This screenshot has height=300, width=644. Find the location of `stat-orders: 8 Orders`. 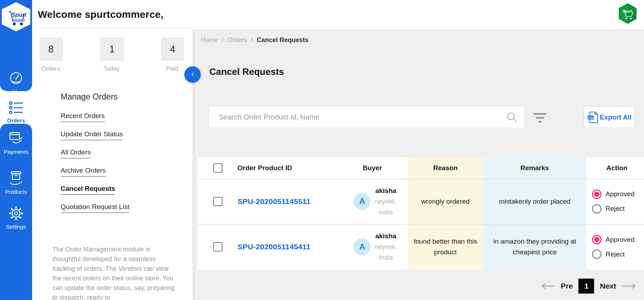

stat-orders: 8 Orders is located at coordinates (51, 55).